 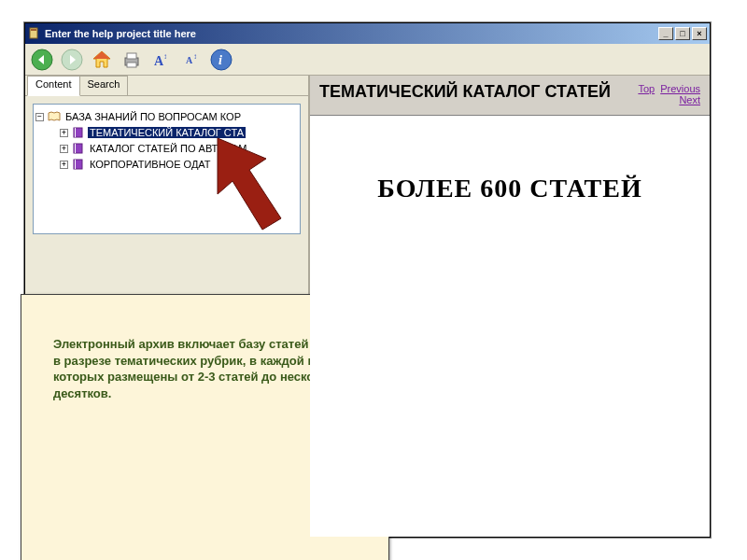 What do you see at coordinates (191, 60) in the screenshot?
I see `font-decrease-button: A↕` at bounding box center [191, 60].